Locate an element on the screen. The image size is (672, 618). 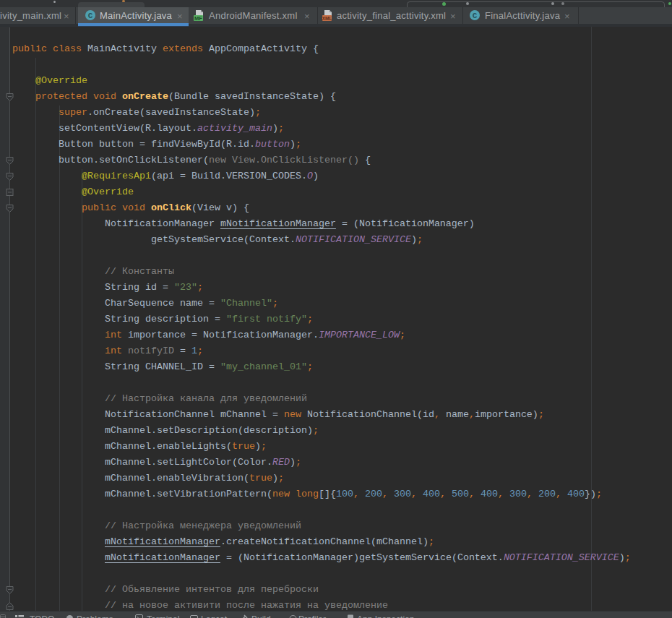
svg-text: XML is located at coordinates (327, 19).